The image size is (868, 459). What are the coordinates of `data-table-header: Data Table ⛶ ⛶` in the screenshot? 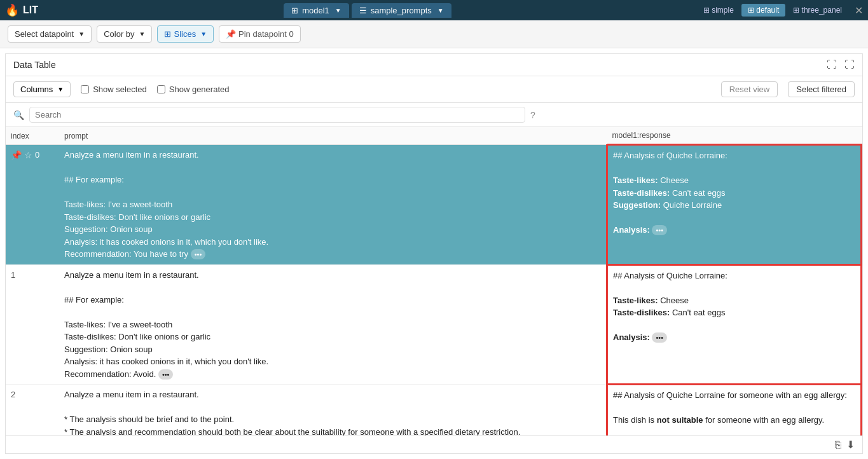 It's located at (434, 65).